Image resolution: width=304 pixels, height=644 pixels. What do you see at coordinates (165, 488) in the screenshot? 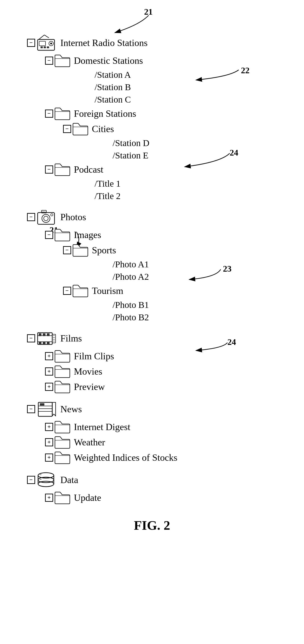
I see `tree-node-data: −` at bounding box center [165, 488].